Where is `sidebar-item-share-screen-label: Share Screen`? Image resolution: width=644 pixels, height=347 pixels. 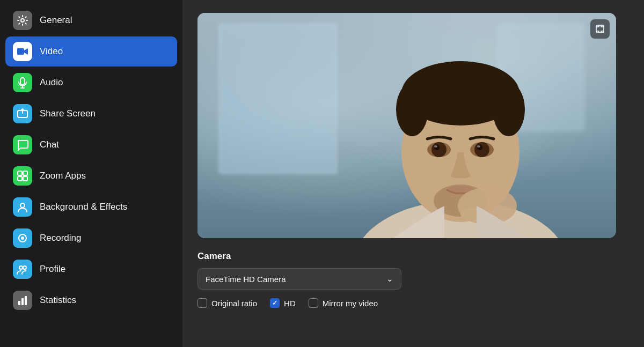 sidebar-item-share-screen-label: Share Screen is located at coordinates (68, 114).